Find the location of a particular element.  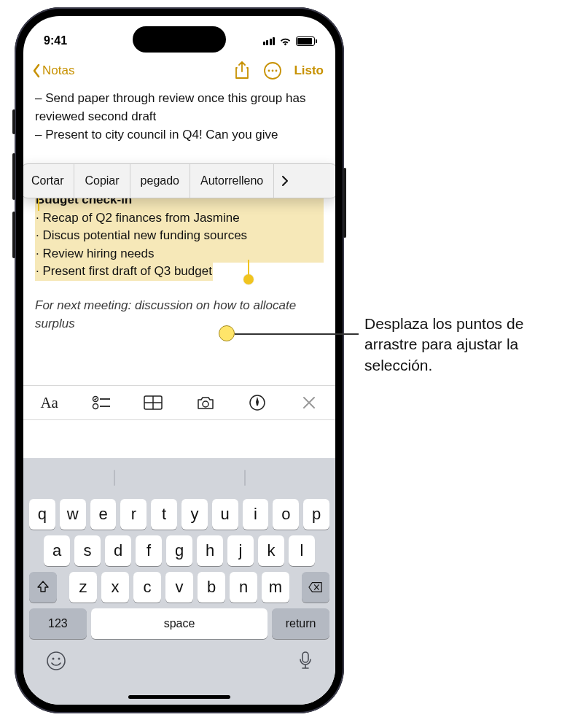

markup-icon is located at coordinates (257, 403).